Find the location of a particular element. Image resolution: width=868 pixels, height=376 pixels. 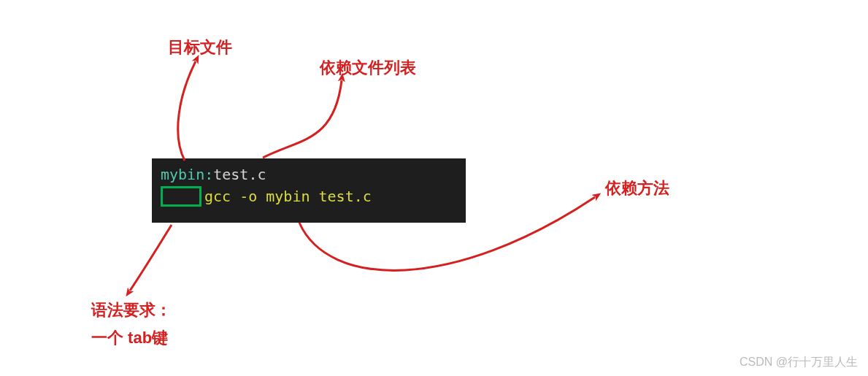

terminal-line-1: mybin:test.c is located at coordinates (309, 174).